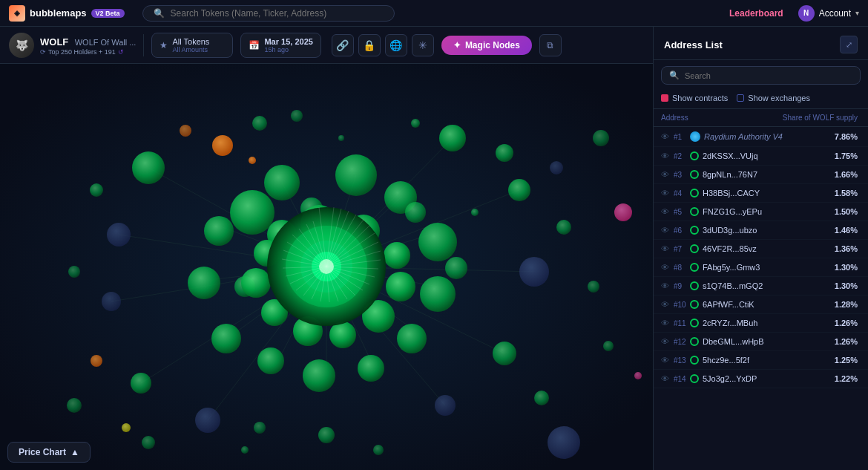 This screenshot has height=470, width=868. I want to click on token-details: WOLF WOLF Of Wall ... ⟳ Top 250 Holders …, so click(88, 45).